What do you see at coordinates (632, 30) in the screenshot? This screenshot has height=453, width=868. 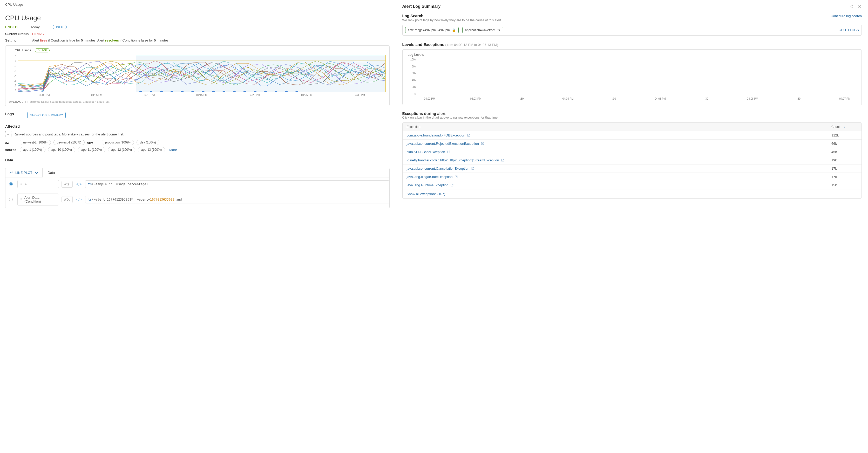 I see `filter-bar: time range=4:02 pm - 4:07 pm🔒 applicatio…` at bounding box center [632, 30].